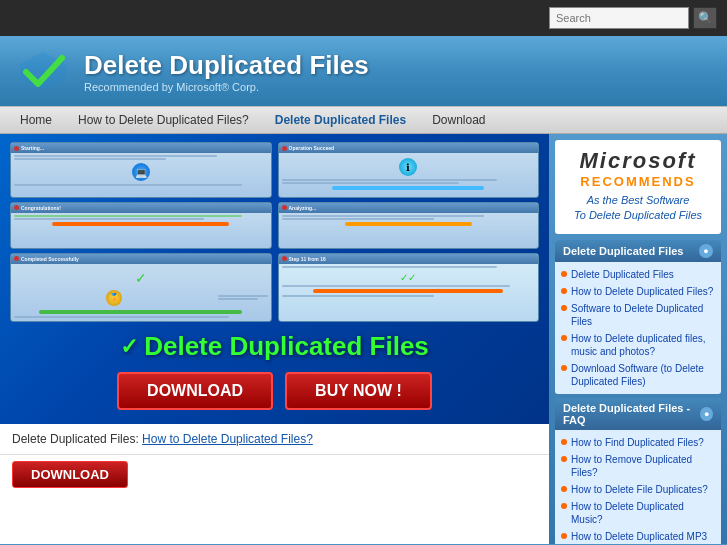 This screenshot has width=727, height=545. I want to click on site-subtitle: Recommended by Microsoft® Corp., so click(226, 87).